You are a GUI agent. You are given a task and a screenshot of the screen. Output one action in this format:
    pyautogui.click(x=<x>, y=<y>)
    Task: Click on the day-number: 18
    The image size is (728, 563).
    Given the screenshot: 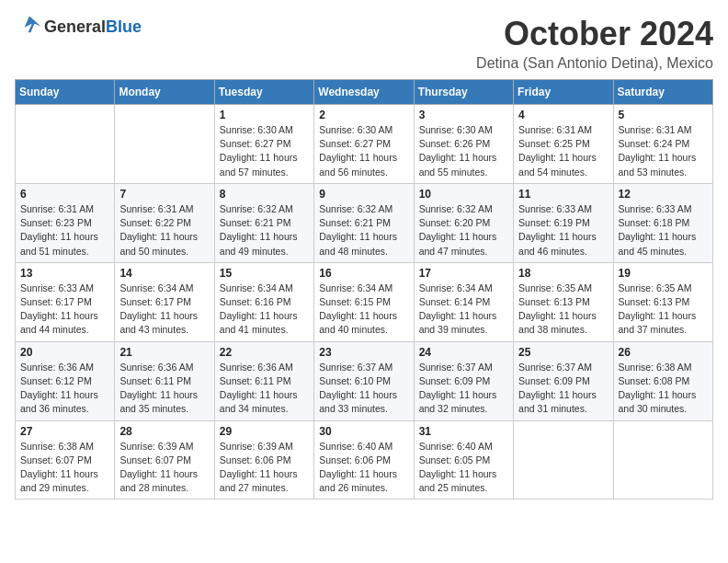 What is the action you would take?
    pyautogui.click(x=563, y=273)
    